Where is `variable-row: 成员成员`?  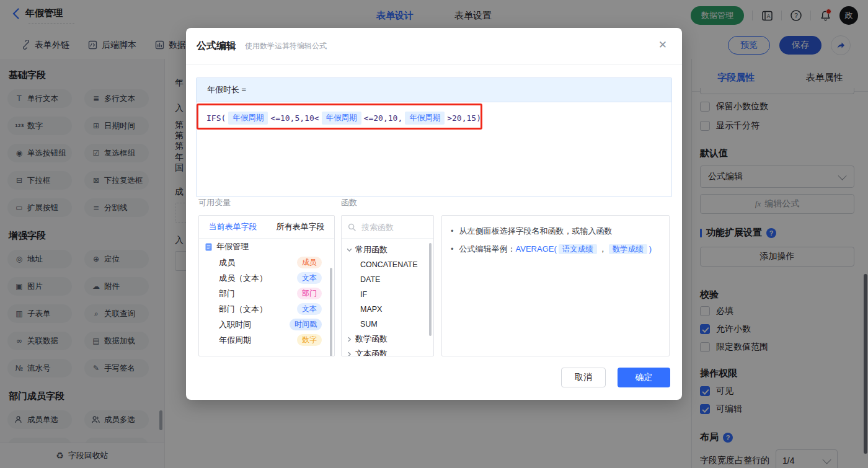 variable-row: 成员成员 is located at coordinates (267, 263).